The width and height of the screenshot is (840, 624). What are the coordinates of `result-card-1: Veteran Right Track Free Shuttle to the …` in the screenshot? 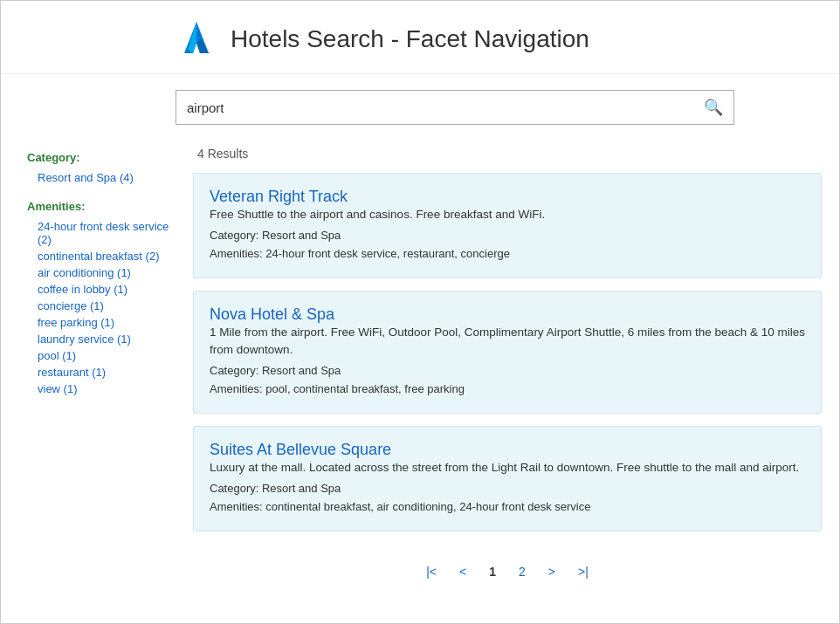 It's located at (507, 225).